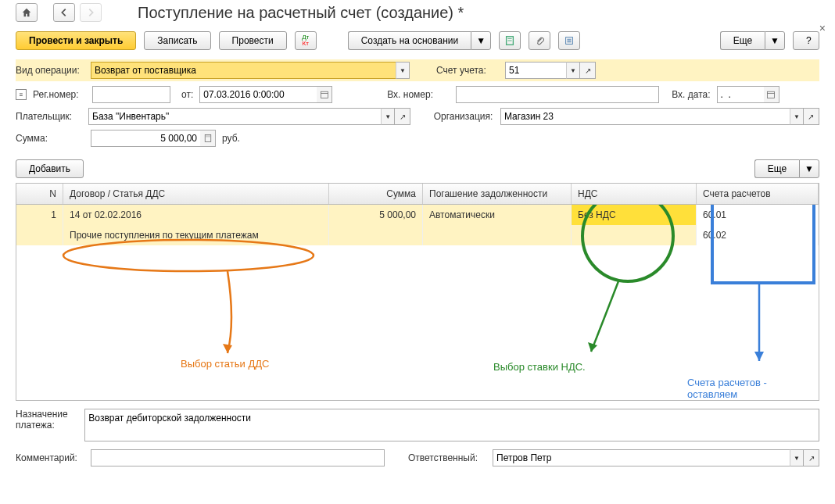 This screenshot has width=835, height=504. I want to click on home-button, so click(27, 13).